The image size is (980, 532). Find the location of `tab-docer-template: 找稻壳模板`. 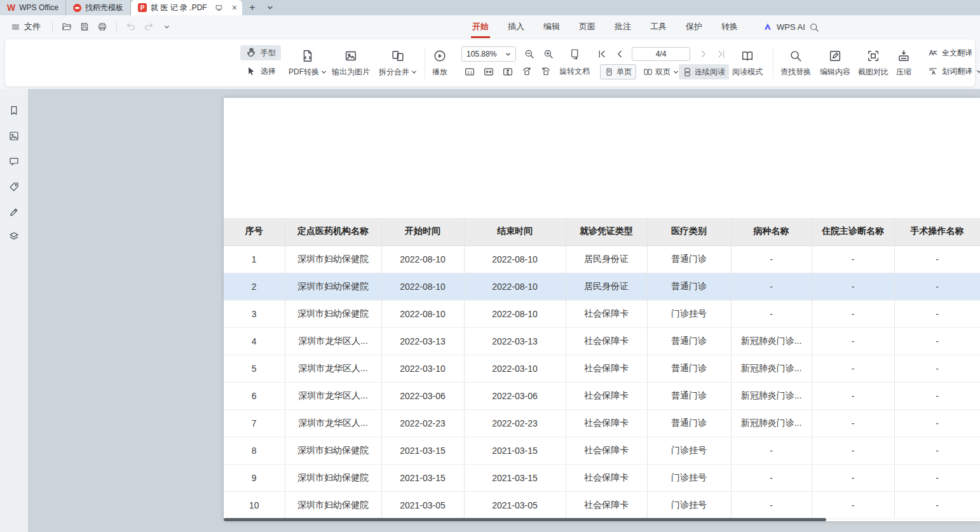

tab-docer-template: 找稻壳模板 is located at coordinates (99, 8).